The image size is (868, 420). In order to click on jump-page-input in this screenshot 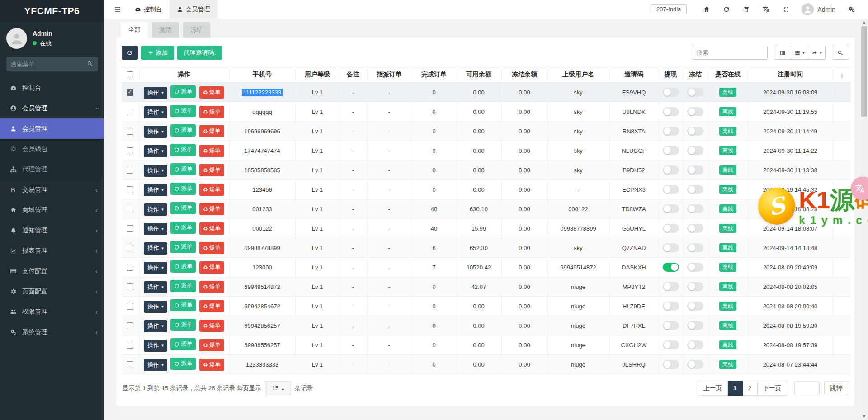, I will do `click(807, 388)`.